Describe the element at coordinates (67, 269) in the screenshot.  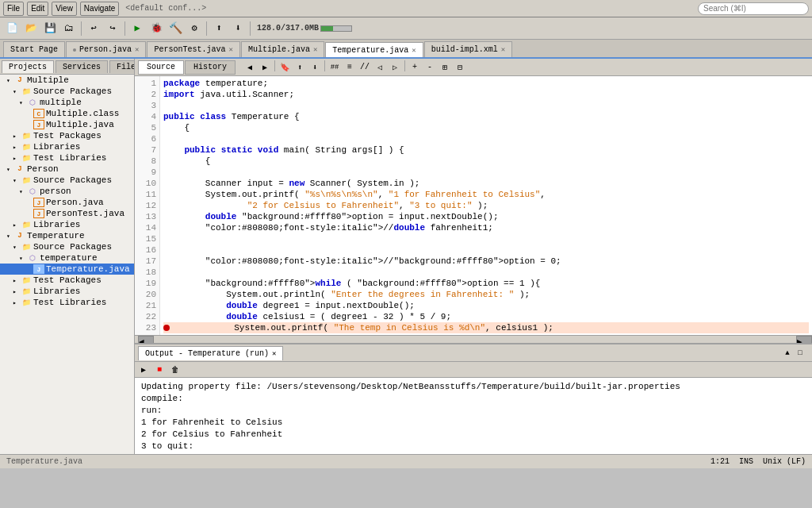
I see `tree-temperature-java: J Temperature.java` at that location.